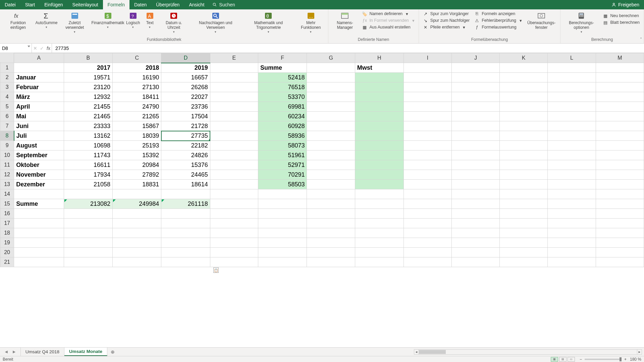 This screenshot has width=644, height=362. Describe the element at coordinates (7, 87) in the screenshot. I see `row-header-3: 3` at that location.